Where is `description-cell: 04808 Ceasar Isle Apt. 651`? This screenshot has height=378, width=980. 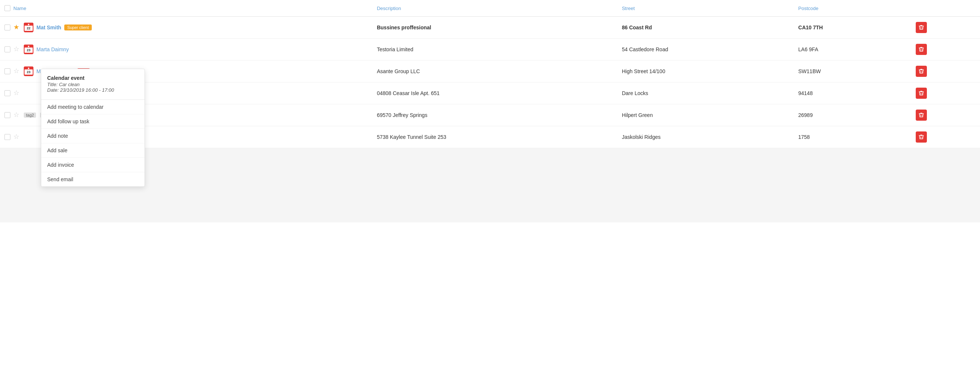
description-cell: 04808 Ceasar Isle Apt. 651 is located at coordinates (495, 94).